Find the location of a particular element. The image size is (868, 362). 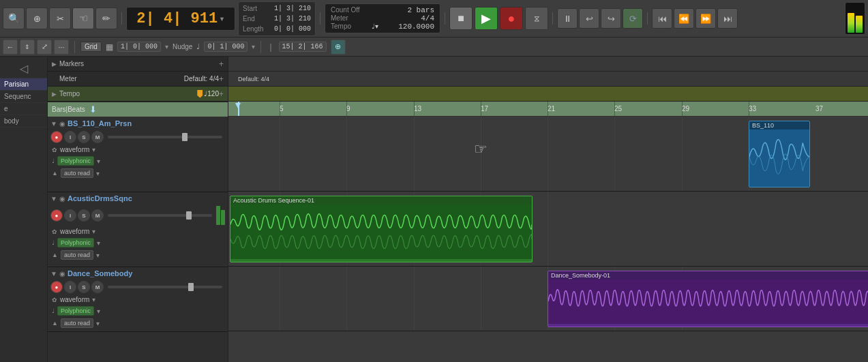

scrub-button: ⟳ is located at coordinates (633, 18).